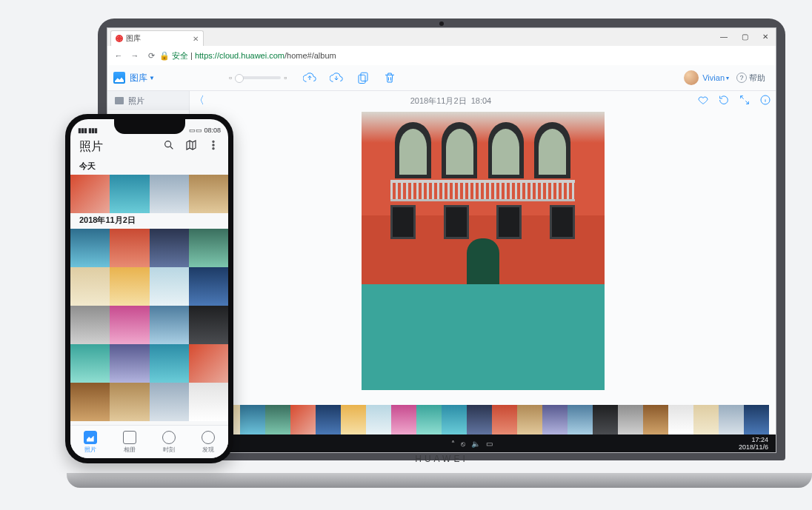 The image size is (812, 510). I want to click on viewer-back-icon: 〈, so click(199, 101).